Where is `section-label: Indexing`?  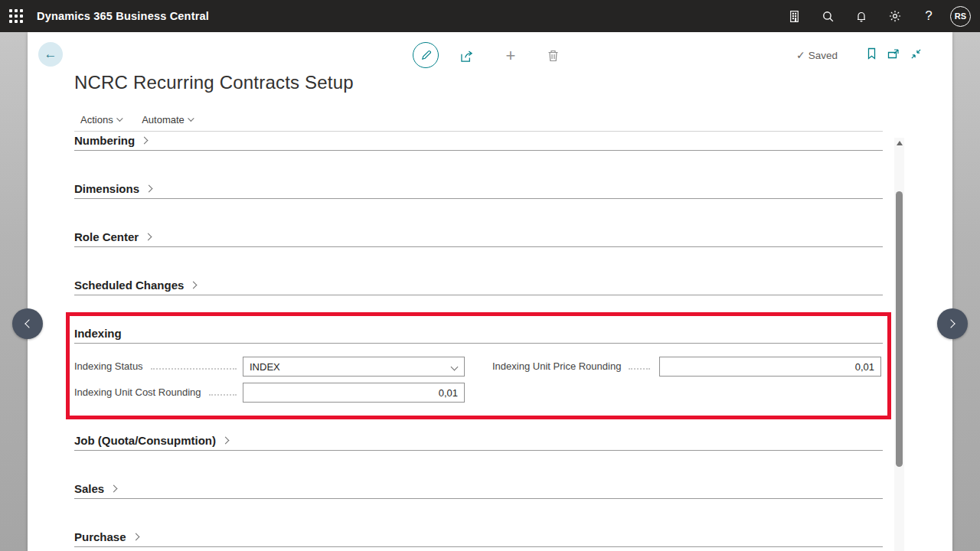
section-label: Indexing is located at coordinates (98, 334).